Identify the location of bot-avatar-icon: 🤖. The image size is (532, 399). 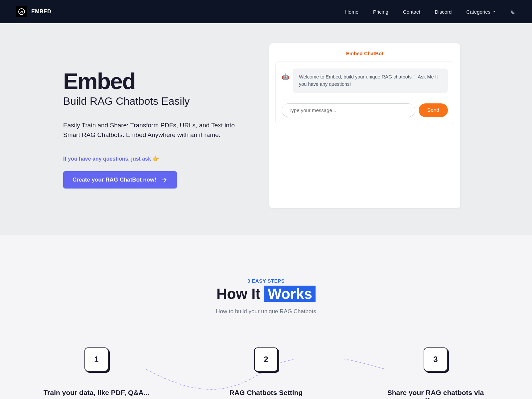
(286, 77).